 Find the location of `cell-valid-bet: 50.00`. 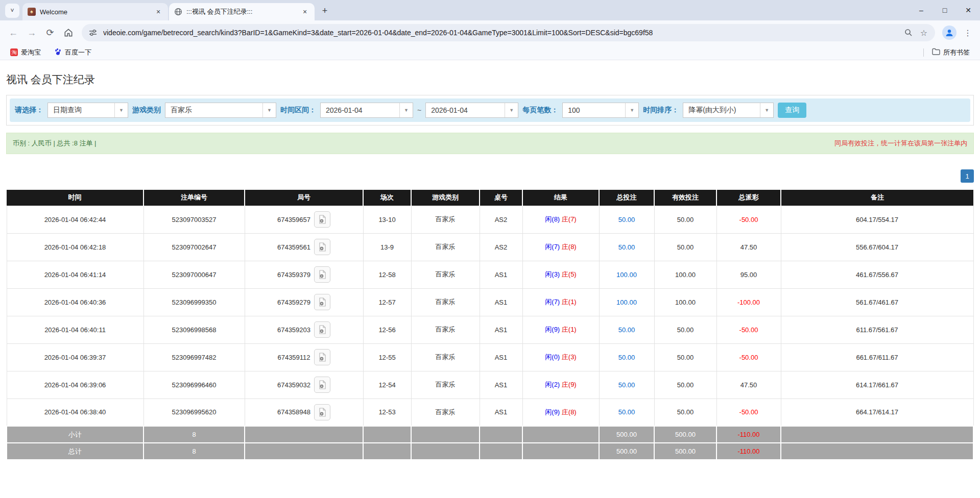

cell-valid-bet: 50.00 is located at coordinates (685, 385).